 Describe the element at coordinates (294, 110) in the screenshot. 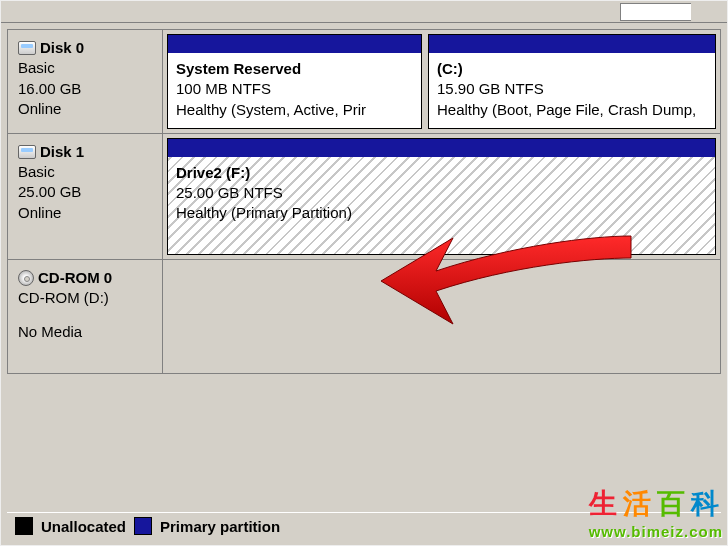

I see `volume-health: Healthy (System, Active, Prir` at that location.